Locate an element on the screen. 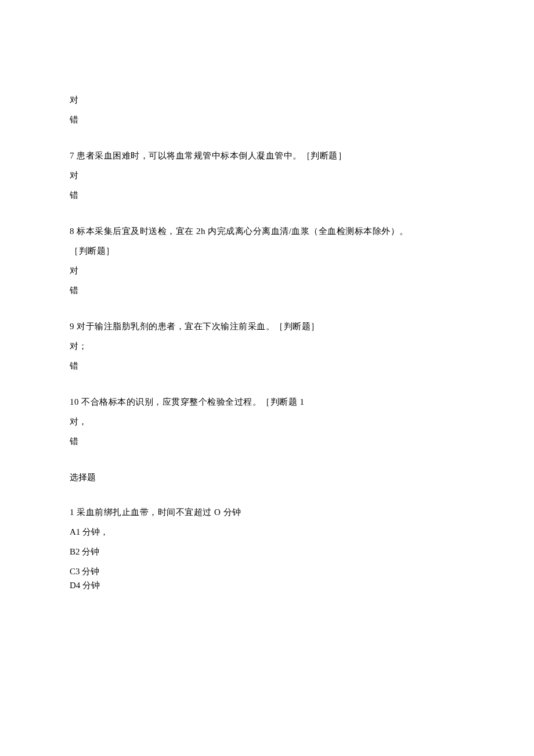  option-true: 对， is located at coordinates (267, 422).